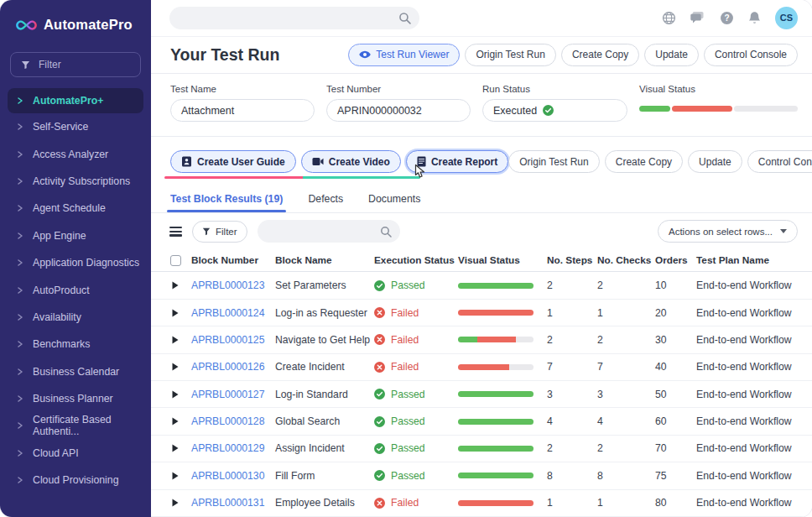 This screenshot has height=517, width=812. What do you see at coordinates (226, 200) in the screenshot?
I see `tab-test-block-results-19: Test Block Results (19)` at bounding box center [226, 200].